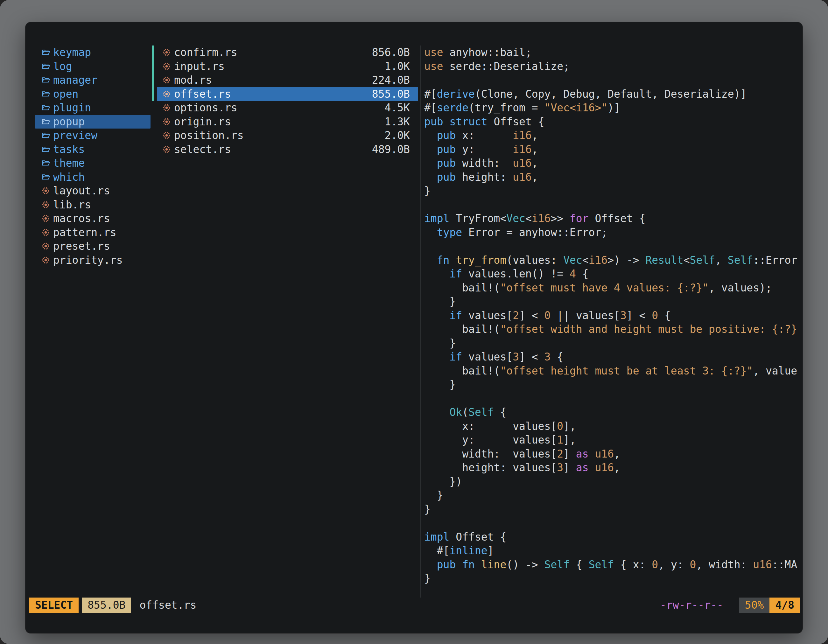 The height and width of the screenshot is (644, 828). I want to click on status-bar: SELECT 855.0B offset.rs -rw-r--r-- 50% 4…, so click(415, 605).